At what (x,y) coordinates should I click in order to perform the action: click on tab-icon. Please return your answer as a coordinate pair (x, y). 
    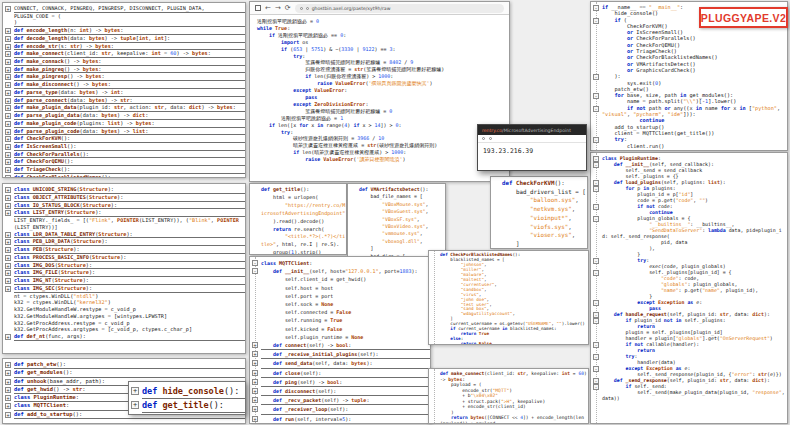
    Looking at the image, I should click on (258, 8).